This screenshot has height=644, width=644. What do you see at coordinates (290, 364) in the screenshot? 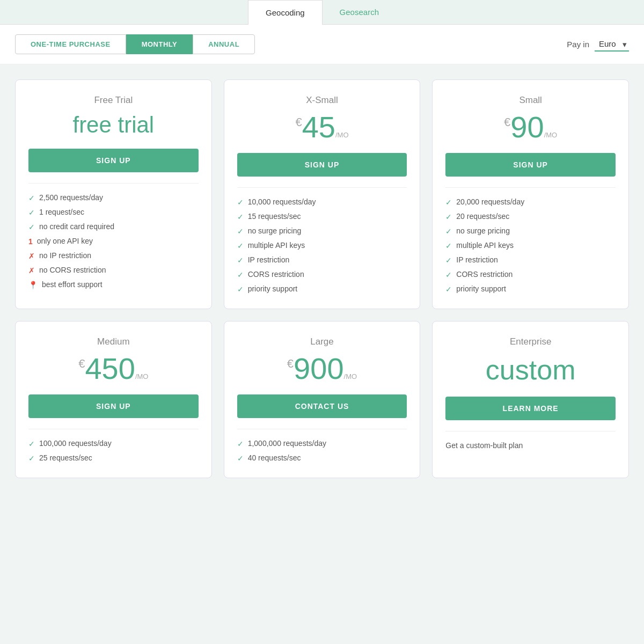
I see `currency-symbol-large: €` at bounding box center [290, 364].